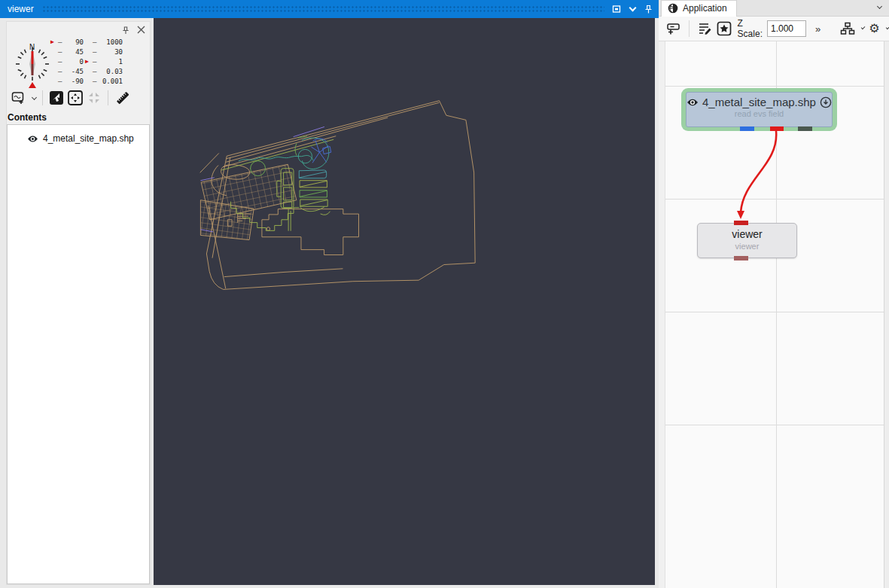 The image size is (889, 588). Describe the element at coordinates (750, 29) in the screenshot. I see `z-scale-label: Z Scale:` at that location.